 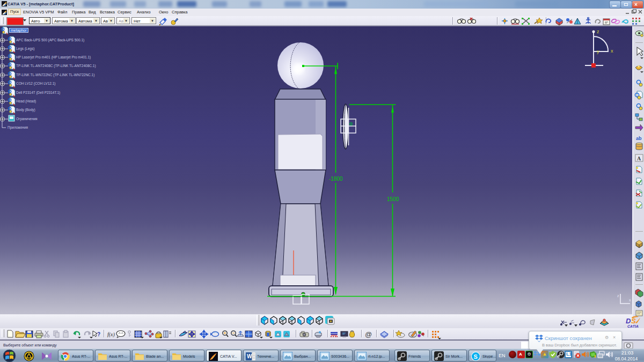 What do you see at coordinates (112, 335) in the screenshot?
I see `svg-text: f(x)` at bounding box center [112, 335].